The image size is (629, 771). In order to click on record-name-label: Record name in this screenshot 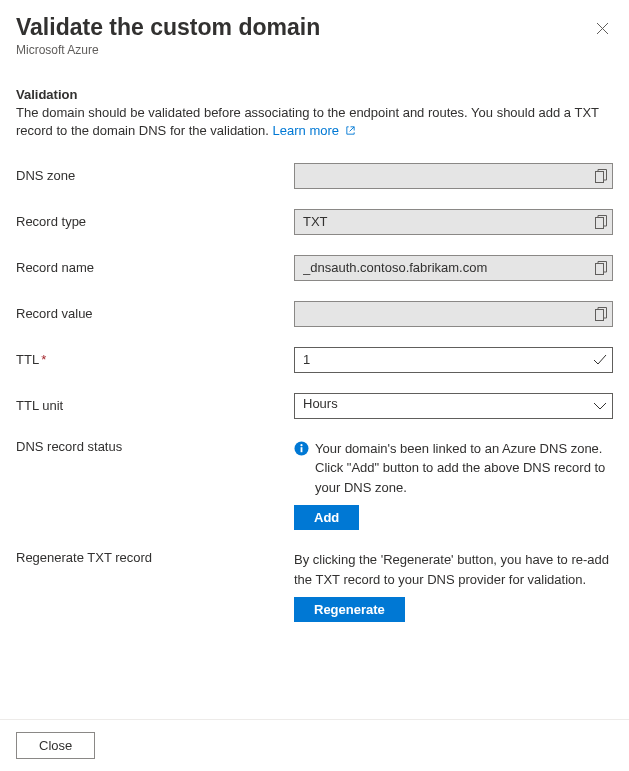, I will do `click(155, 268)`.